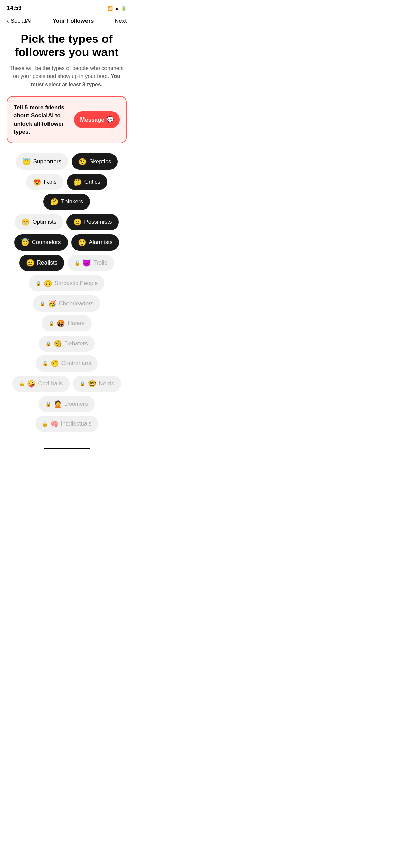  What do you see at coordinates (26, 162) in the screenshot?
I see `supporters-emoji: 😇` at bounding box center [26, 162].